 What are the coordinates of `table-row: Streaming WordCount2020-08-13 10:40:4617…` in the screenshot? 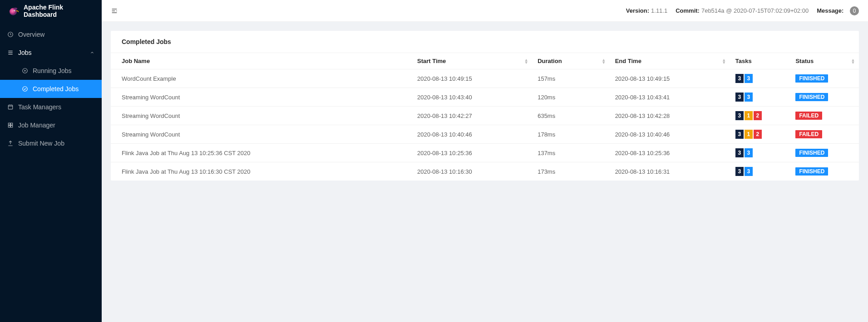 It's located at (485, 134).